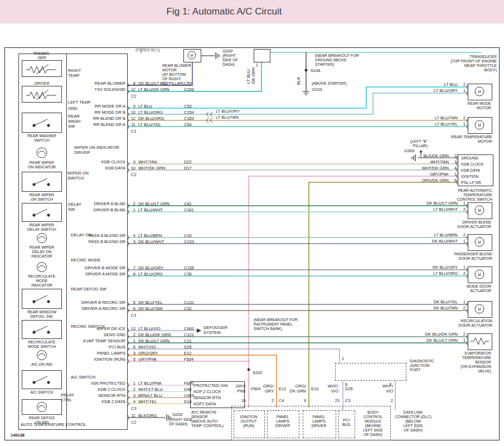 Image resolution: width=504 pixels, height=446 pixels. I want to click on branch-wire-color: LT BLU/TAN, so click(227, 117).